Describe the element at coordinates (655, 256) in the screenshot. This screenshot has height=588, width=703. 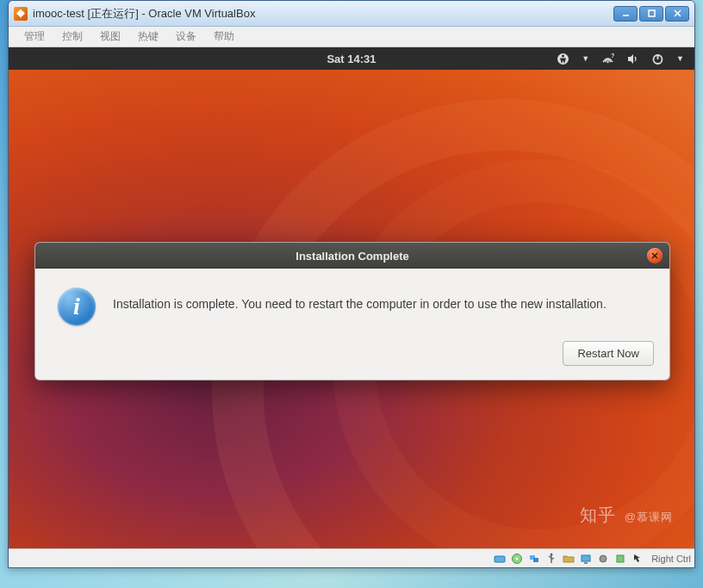
I see `close-icon` at that location.